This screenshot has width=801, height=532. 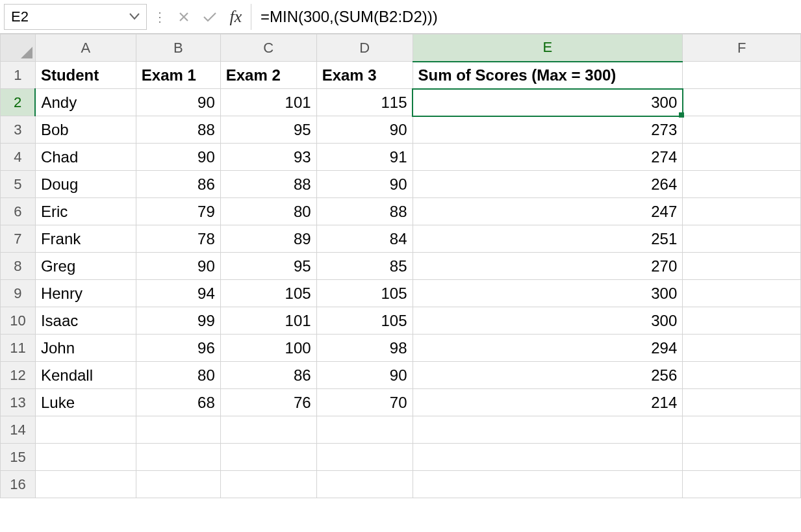 I want to click on column-header-C: C, so click(x=268, y=48).